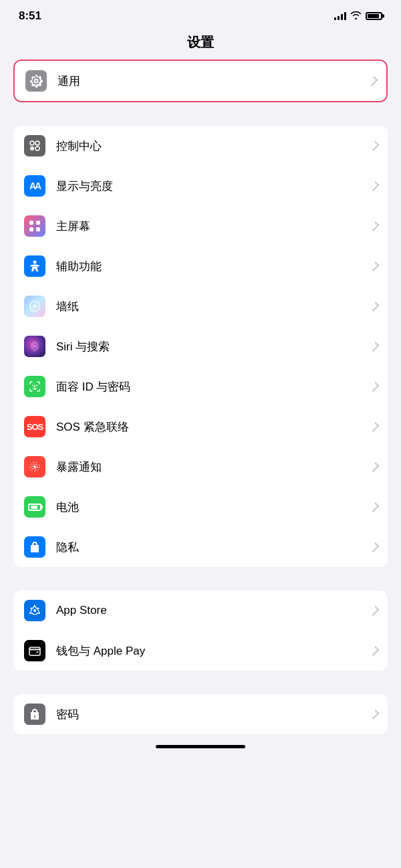 Image resolution: width=401 pixels, height=868 pixels. Describe the element at coordinates (358, 16) in the screenshot. I see `status-icons` at that location.